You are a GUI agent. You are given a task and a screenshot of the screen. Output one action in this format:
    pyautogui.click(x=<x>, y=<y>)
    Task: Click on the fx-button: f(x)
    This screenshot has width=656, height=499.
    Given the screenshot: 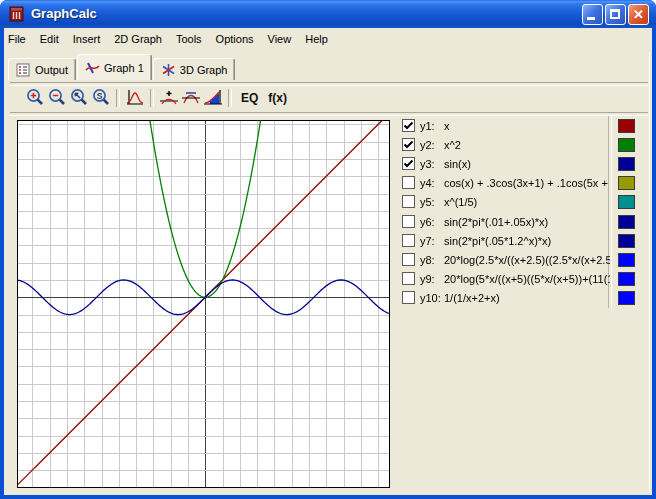 What is the action you would take?
    pyautogui.click(x=278, y=98)
    